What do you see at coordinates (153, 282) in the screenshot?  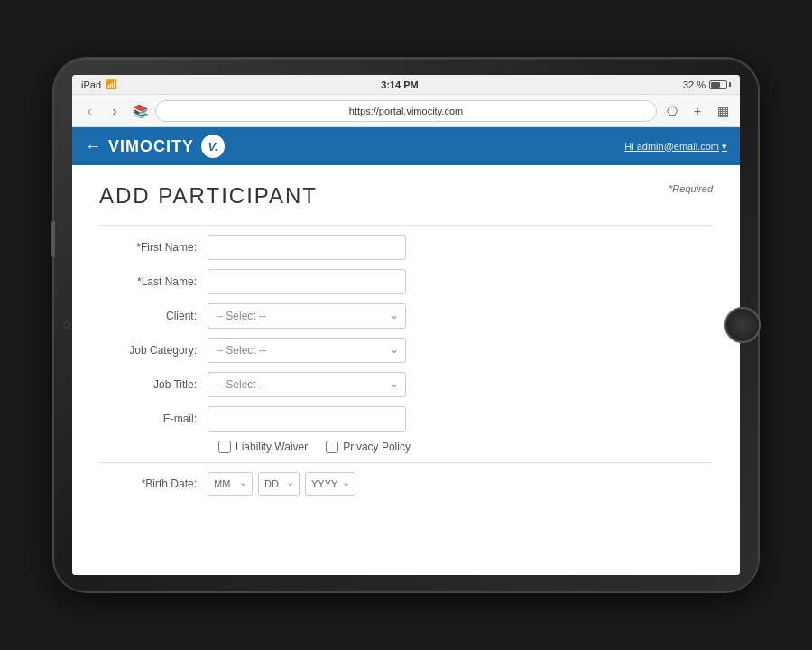 I see `last-name-label: *Last Name:` at bounding box center [153, 282].